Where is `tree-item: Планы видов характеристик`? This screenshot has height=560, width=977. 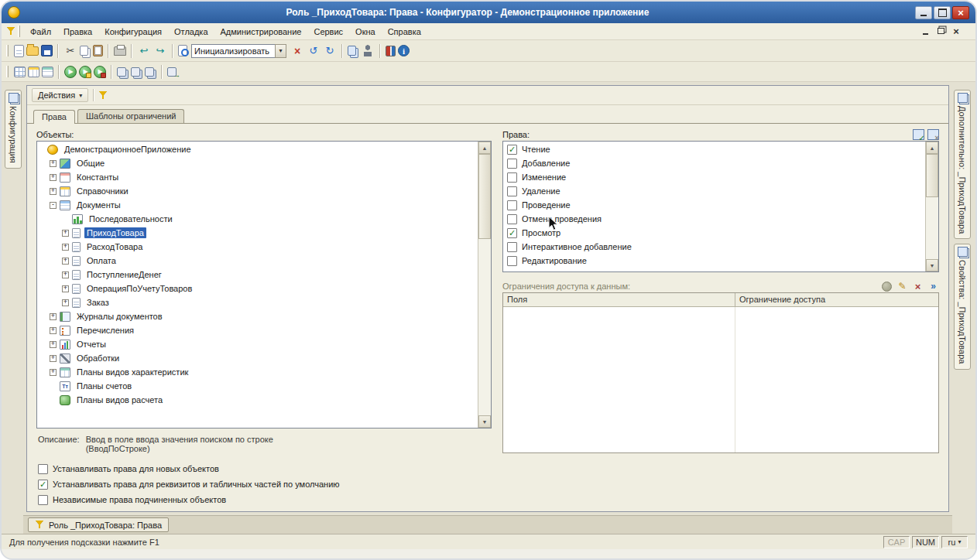
tree-item: Планы видов характеристик is located at coordinates (257, 372).